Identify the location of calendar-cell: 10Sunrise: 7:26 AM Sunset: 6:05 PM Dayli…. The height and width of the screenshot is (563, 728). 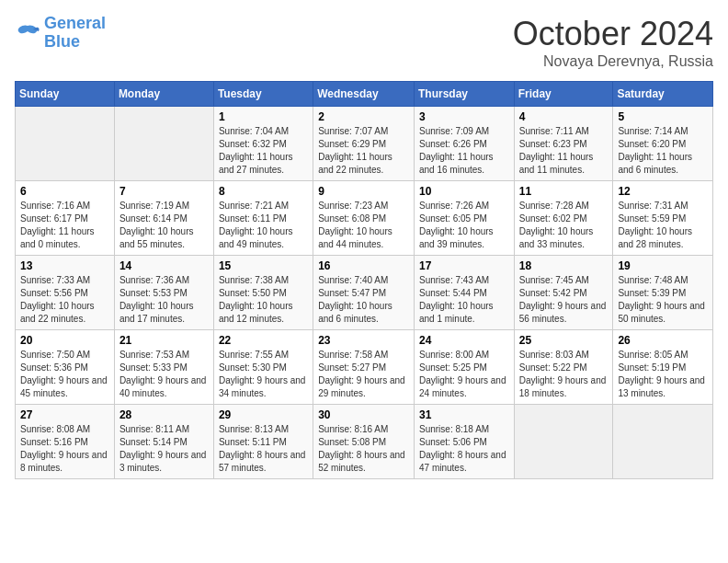
(463, 219).